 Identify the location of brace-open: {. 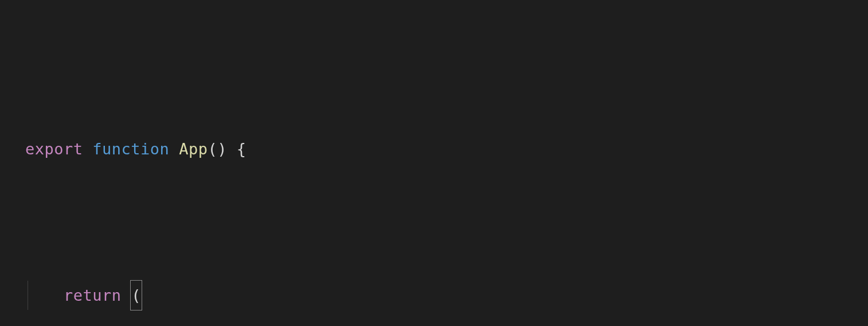
(242, 149).